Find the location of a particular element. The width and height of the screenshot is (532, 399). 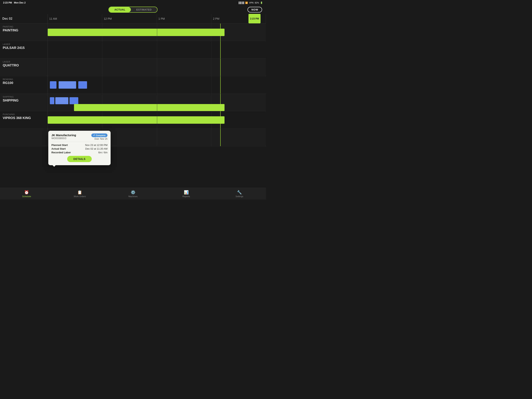

signal-icon: ▐▐▐▐ is located at coordinates (241, 3).